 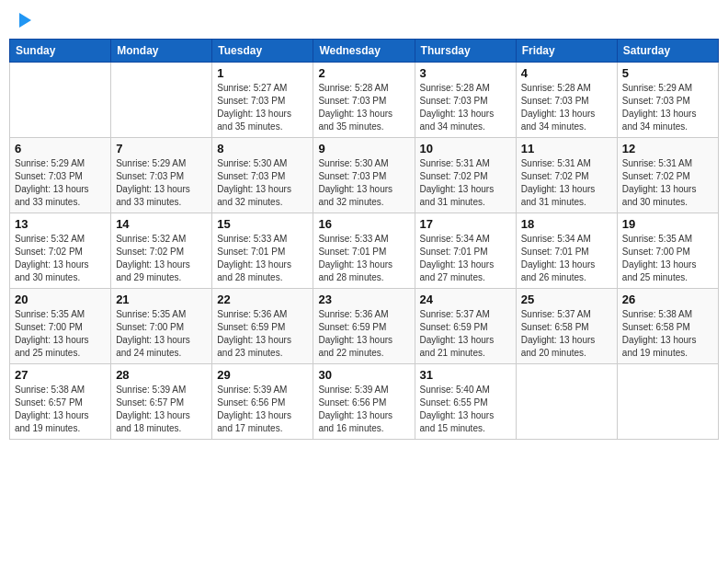 What do you see at coordinates (667, 100) in the screenshot?
I see `calendar-cell: 5Sunrise: 5:29 AM Sunset: 7:03 PM Daylig…` at bounding box center [667, 100].